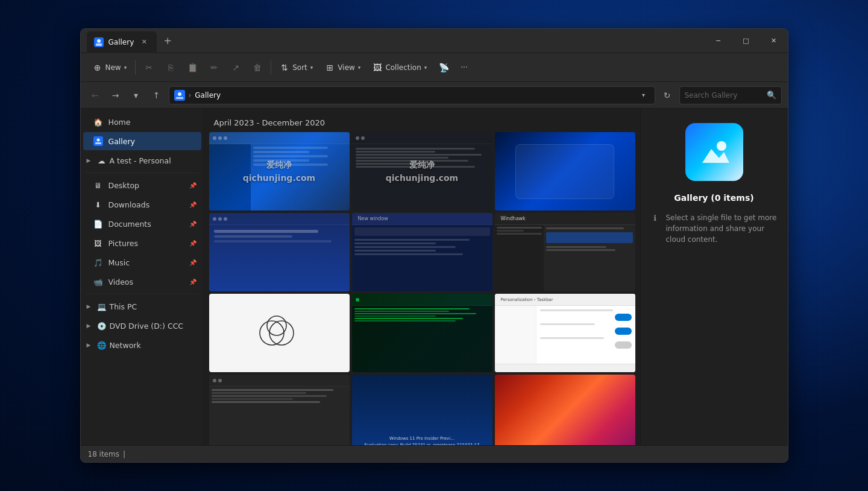  Describe the element at coordinates (110, 68) in the screenshot. I see `new-button: ⊕ New ▾` at that location.